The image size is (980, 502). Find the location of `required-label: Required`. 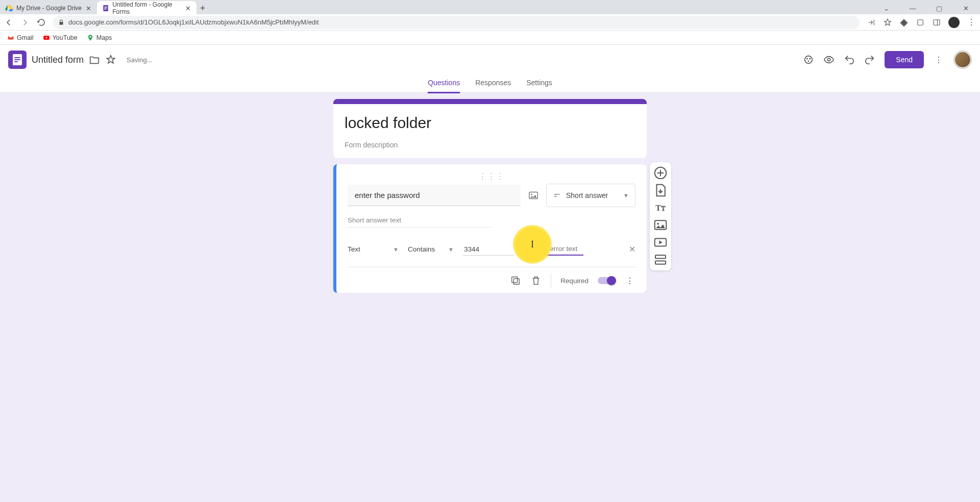

required-label: Required is located at coordinates (575, 281).